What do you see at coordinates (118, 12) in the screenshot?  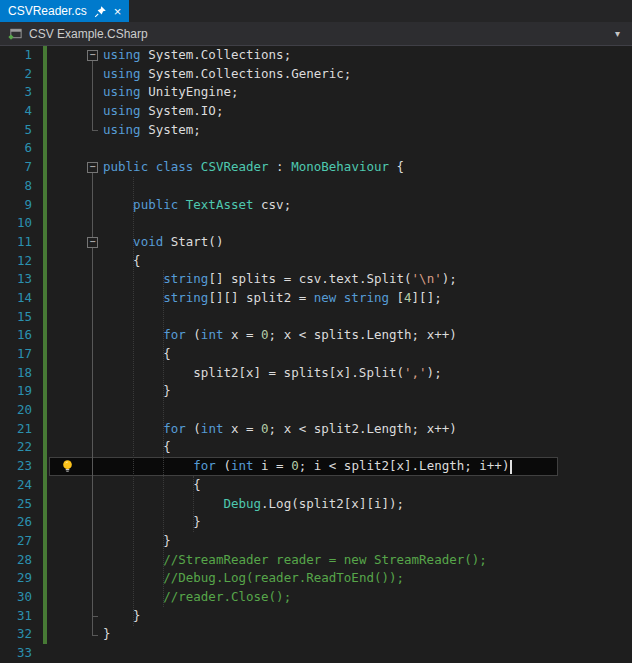 I see `close-icon: ×` at bounding box center [118, 12].